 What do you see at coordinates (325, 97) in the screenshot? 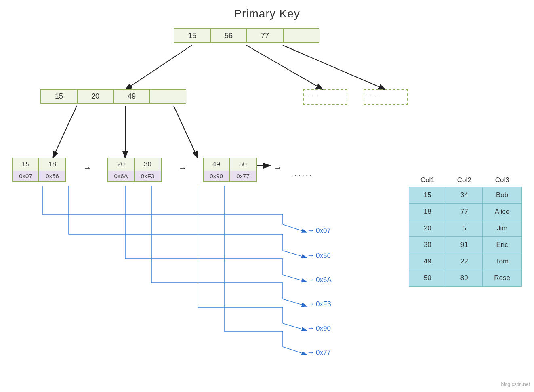
I see `dashed-node-1: ......` at bounding box center [325, 97].